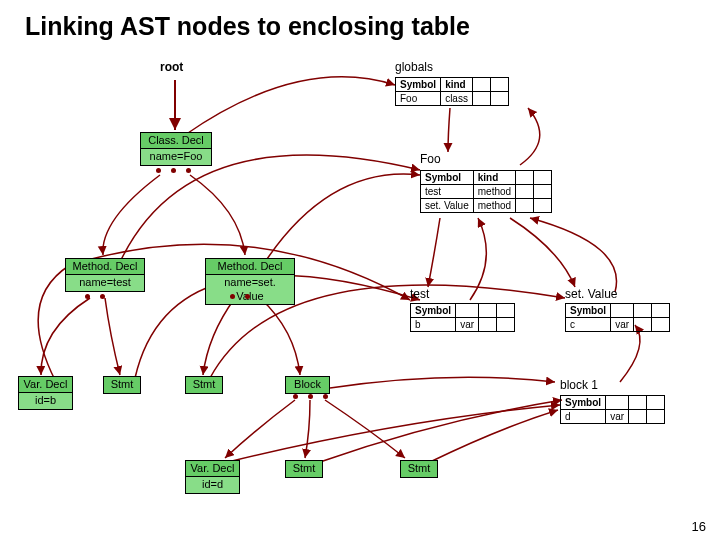 The image size is (720, 540). Describe the element at coordinates (486, 192) in the screenshot. I see `symbol-table-foo: Symbolkind testmethod set. Valuemethod` at that location.